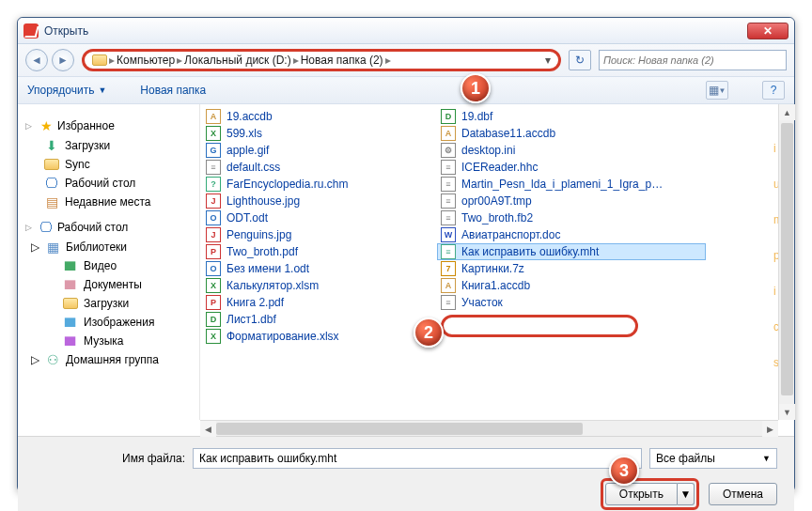 The height and width of the screenshot is (511, 812). Describe the element at coordinates (173, 90) in the screenshot. I see `new-folder-button: Новая папка` at that location.